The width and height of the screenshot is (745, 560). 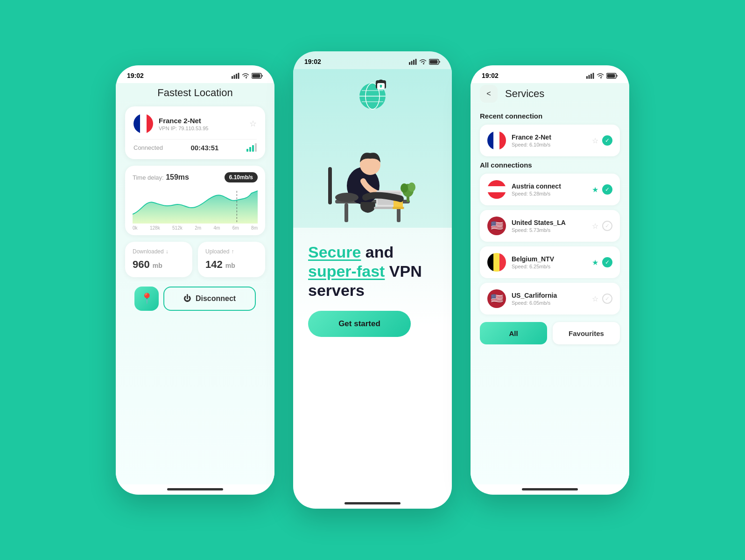 What do you see at coordinates (595, 141) in the screenshot?
I see `recent-star: ☆` at bounding box center [595, 141].